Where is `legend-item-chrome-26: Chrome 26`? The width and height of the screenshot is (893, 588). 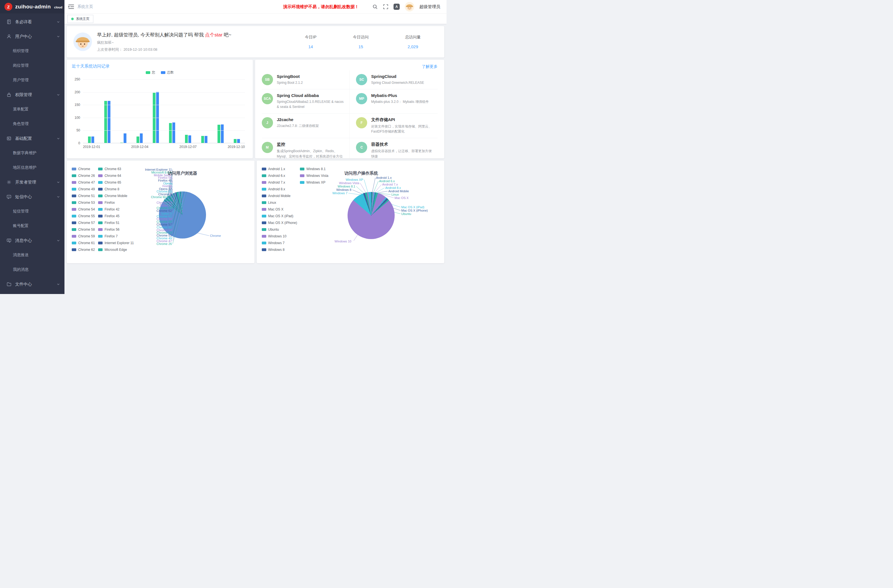
legend-item-chrome-26: Chrome 26 is located at coordinates (84, 176).